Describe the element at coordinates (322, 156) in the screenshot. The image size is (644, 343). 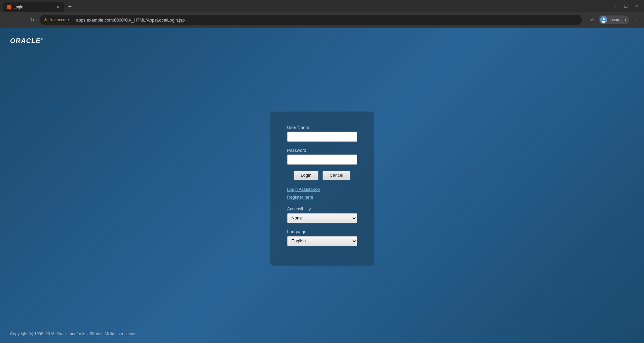
I see `password-group: Password` at that location.